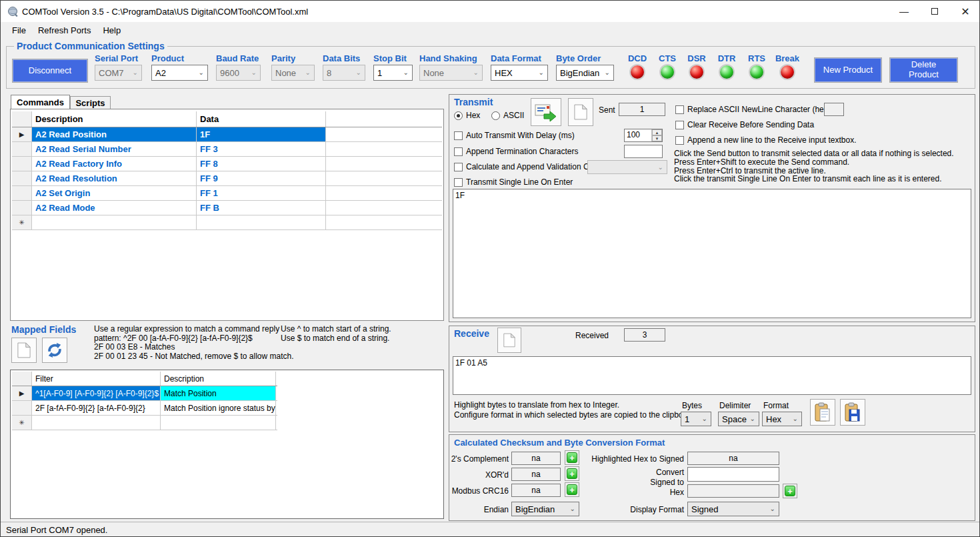 The image size is (980, 537). Describe the element at coordinates (64, 31) in the screenshot. I see `menu-refresh-ports: Refresh Ports` at that location.